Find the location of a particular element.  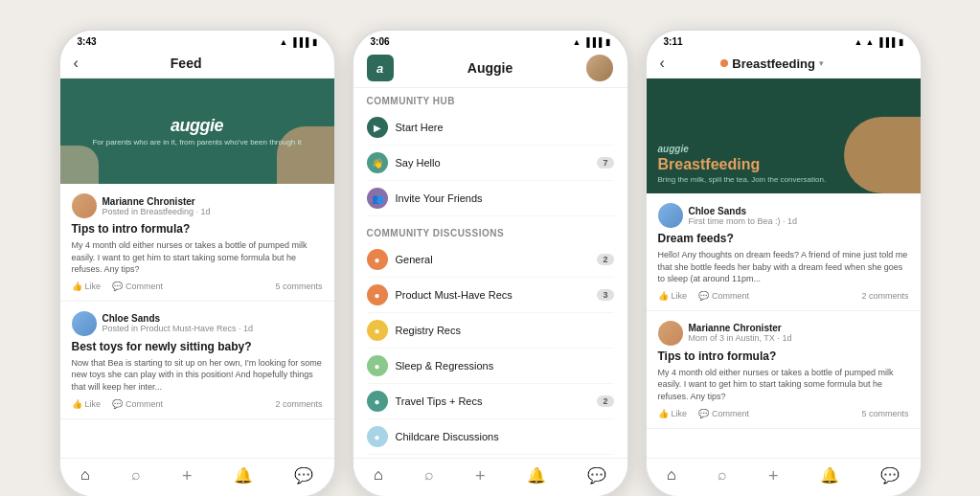

feed-hero-tagline: For parents who are in it, from parents … is located at coordinates (196, 142).